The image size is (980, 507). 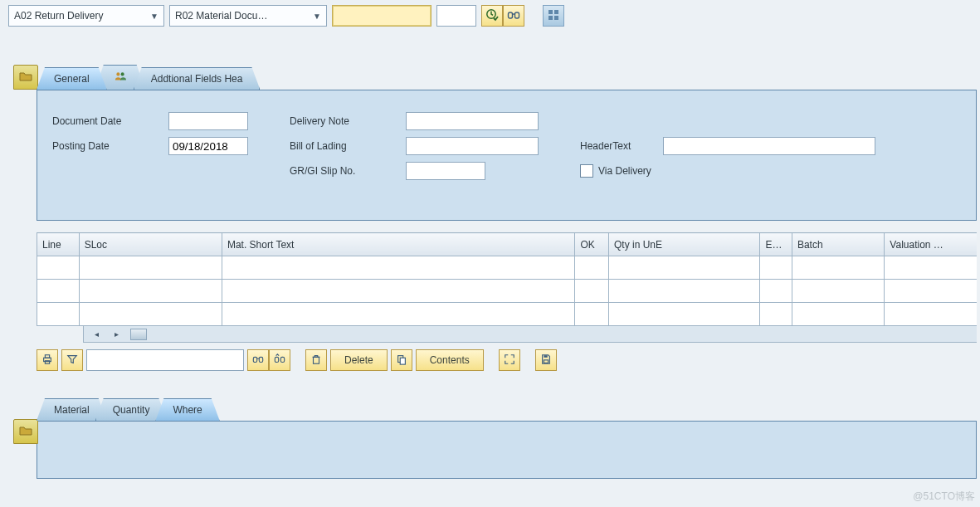 I want to click on col-sloc: SLoc, so click(x=150, y=245).